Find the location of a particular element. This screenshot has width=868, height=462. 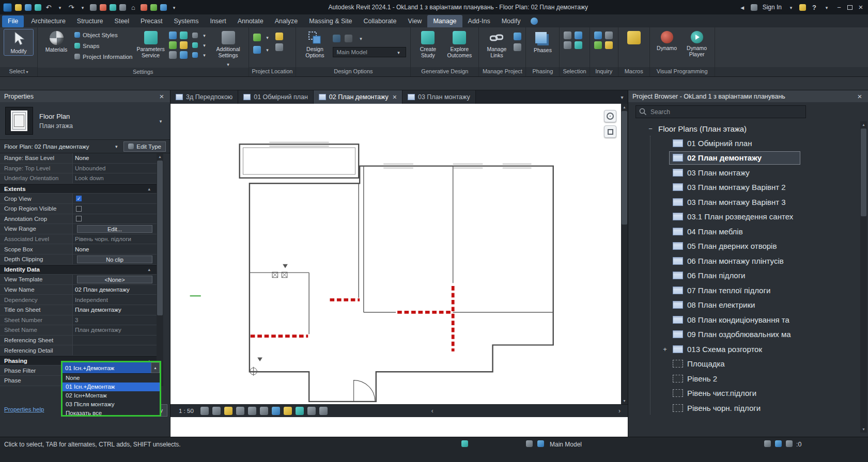

browser-item: 07 План теплої підлоги is located at coordinates (748, 290).